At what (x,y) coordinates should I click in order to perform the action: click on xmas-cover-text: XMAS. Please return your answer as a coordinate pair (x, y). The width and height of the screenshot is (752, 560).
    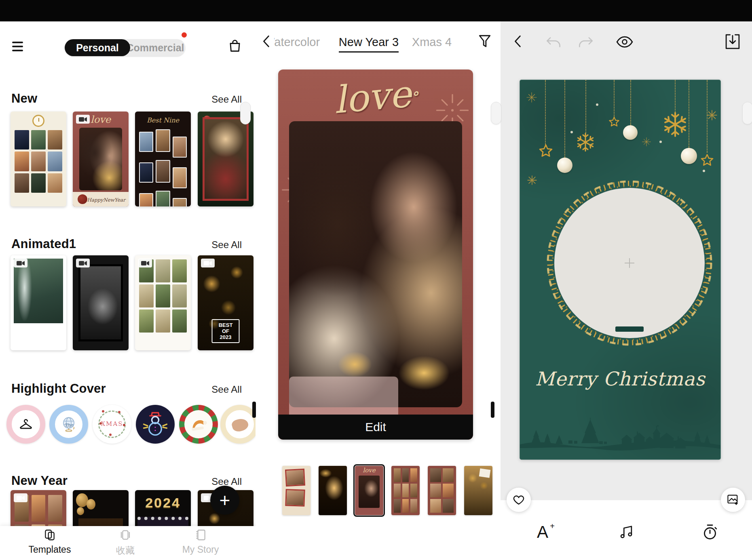
    Looking at the image, I should click on (112, 424).